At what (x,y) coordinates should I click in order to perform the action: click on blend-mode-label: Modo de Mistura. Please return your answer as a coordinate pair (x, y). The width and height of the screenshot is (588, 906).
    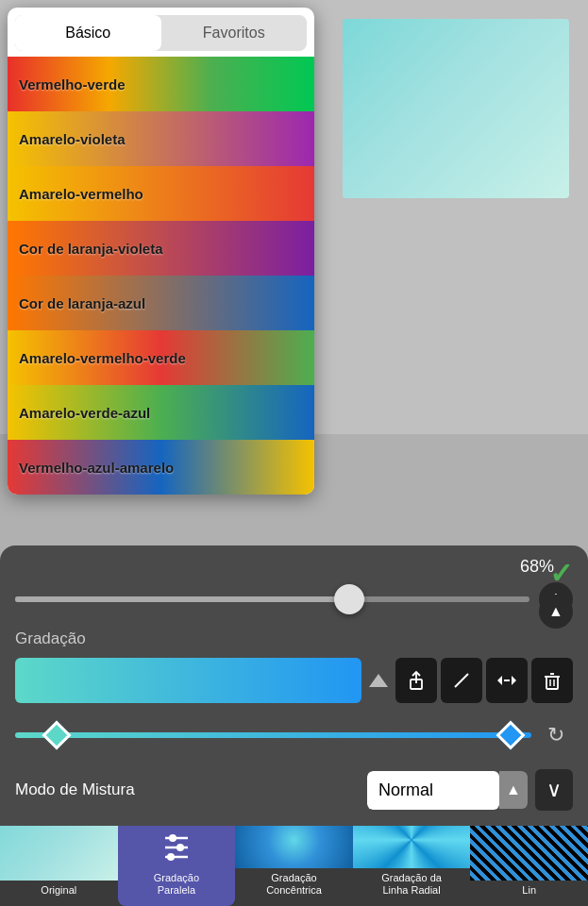
    Looking at the image, I should click on (187, 790).